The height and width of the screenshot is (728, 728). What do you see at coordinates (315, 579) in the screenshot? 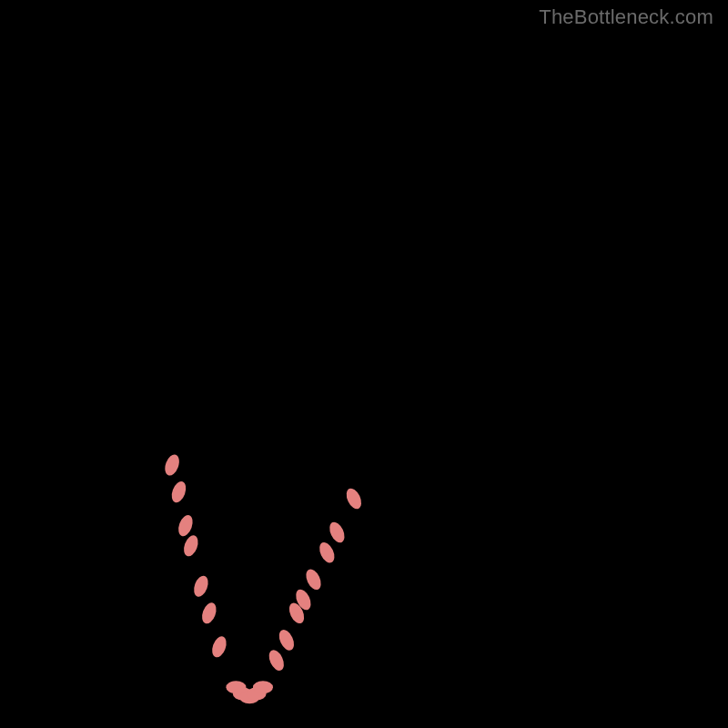
I see `markers-right-group` at bounding box center [315, 579].